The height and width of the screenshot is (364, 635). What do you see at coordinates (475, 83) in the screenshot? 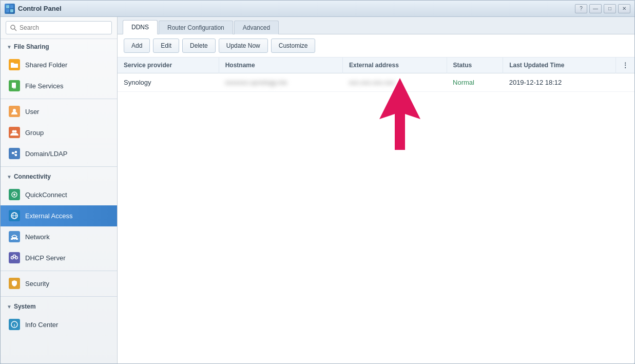
I see `cell-status: Normal` at bounding box center [475, 83].